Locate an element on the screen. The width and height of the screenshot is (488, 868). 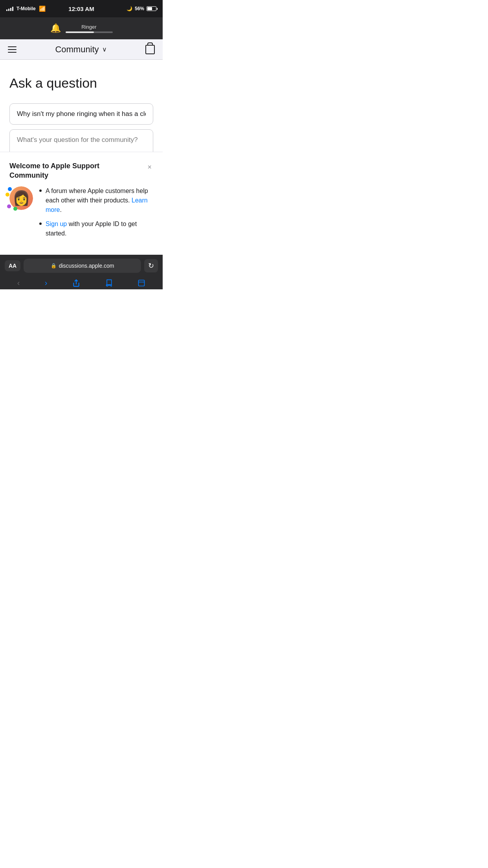
share-icon is located at coordinates (76, 283).